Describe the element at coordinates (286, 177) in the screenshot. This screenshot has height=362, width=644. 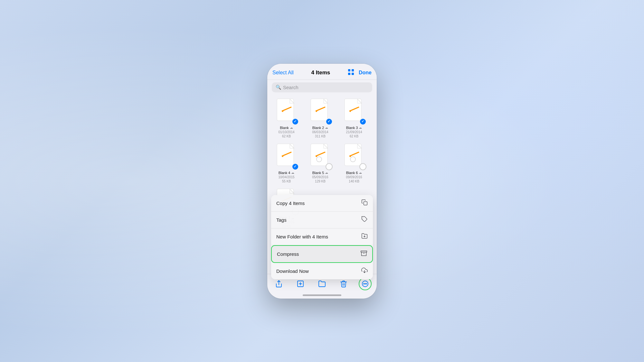
I see `file-date: 10/04/2015` at that location.